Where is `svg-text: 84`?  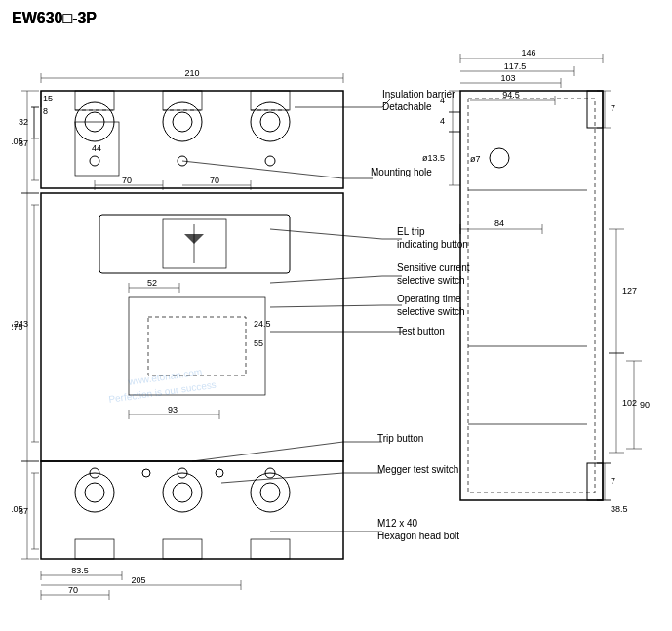 svg-text: 84 is located at coordinates (499, 223).